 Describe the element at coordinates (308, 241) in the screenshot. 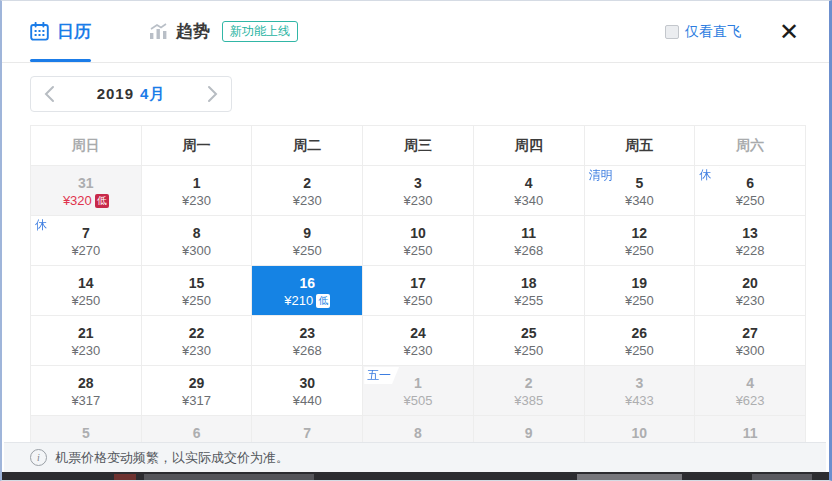

I see `calendar-day-cell: 9¥250` at that location.